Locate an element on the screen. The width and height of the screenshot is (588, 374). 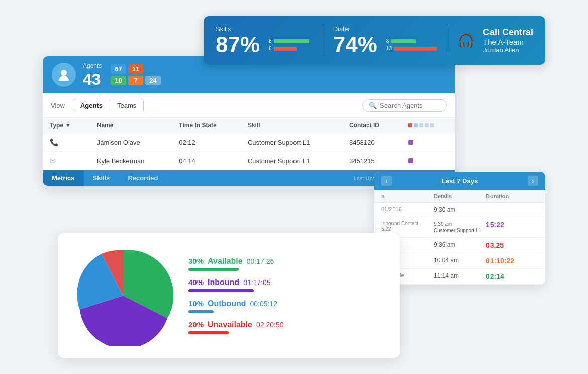
time-state-2: 04:14 is located at coordinates (206, 161).